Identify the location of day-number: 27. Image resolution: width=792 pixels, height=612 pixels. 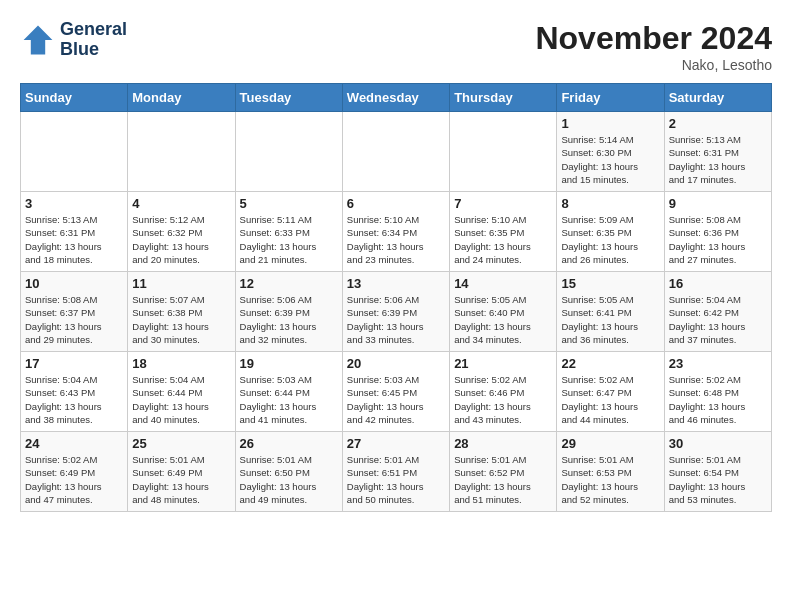
(396, 444).